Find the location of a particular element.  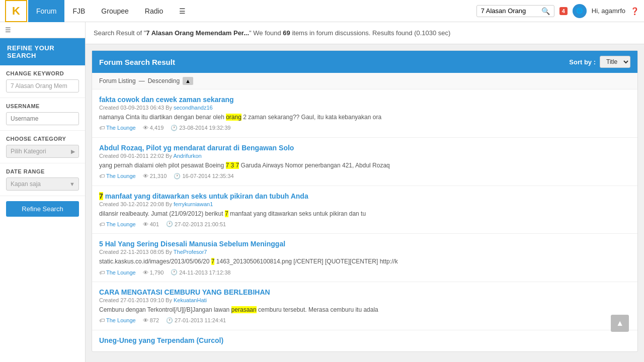

username-input is located at coordinates (42, 119).